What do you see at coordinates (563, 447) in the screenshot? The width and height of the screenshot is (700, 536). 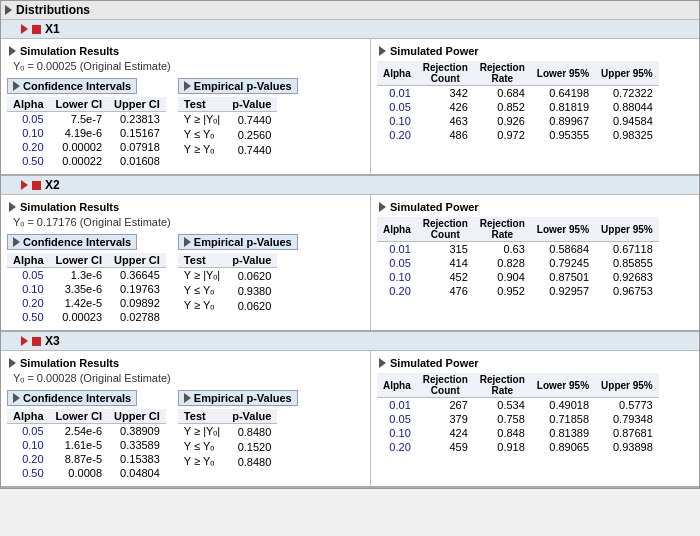 I see `power-lower: 0.89065` at bounding box center [563, 447].